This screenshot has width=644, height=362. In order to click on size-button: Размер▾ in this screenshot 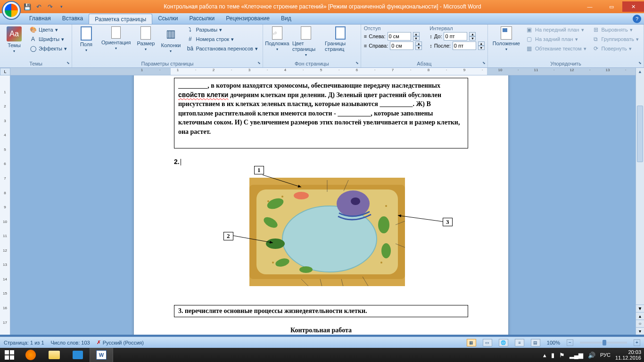, I will do `click(146, 39)`.